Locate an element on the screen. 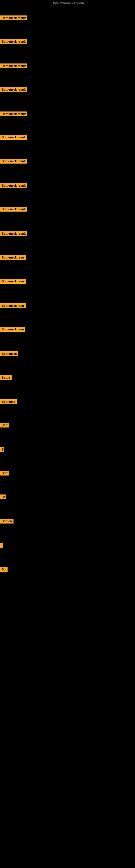 The width and height of the screenshot is (135, 868). bottleneck-badge-container-16: Bottle is located at coordinates (6, 378).